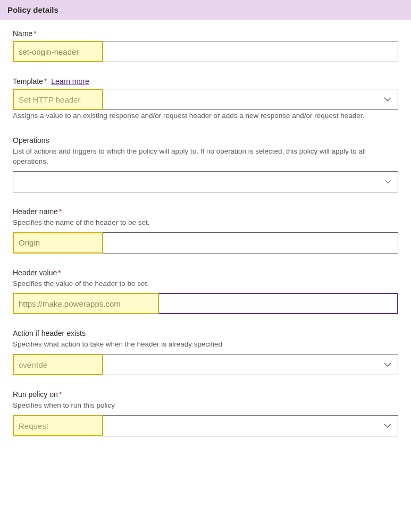  Describe the element at coordinates (35, 212) in the screenshot. I see `header-name-label-text: Header name` at that location.